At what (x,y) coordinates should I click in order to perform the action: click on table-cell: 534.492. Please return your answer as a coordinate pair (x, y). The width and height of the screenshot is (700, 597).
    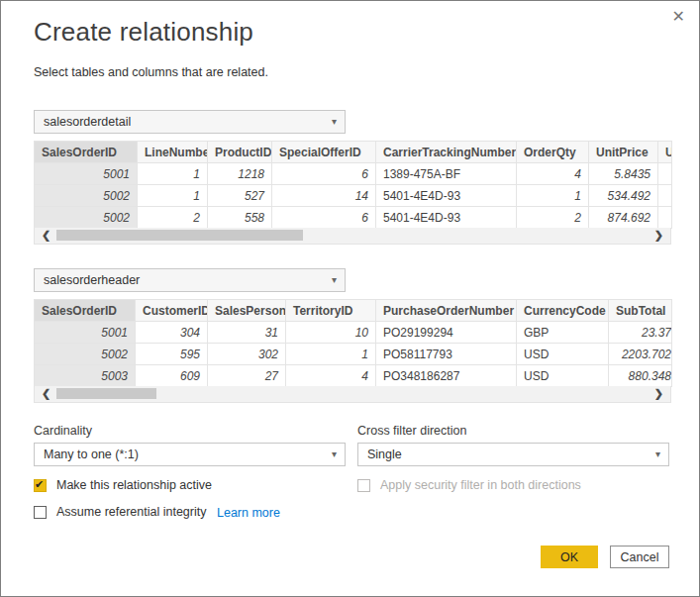
    Looking at the image, I should click on (624, 196).